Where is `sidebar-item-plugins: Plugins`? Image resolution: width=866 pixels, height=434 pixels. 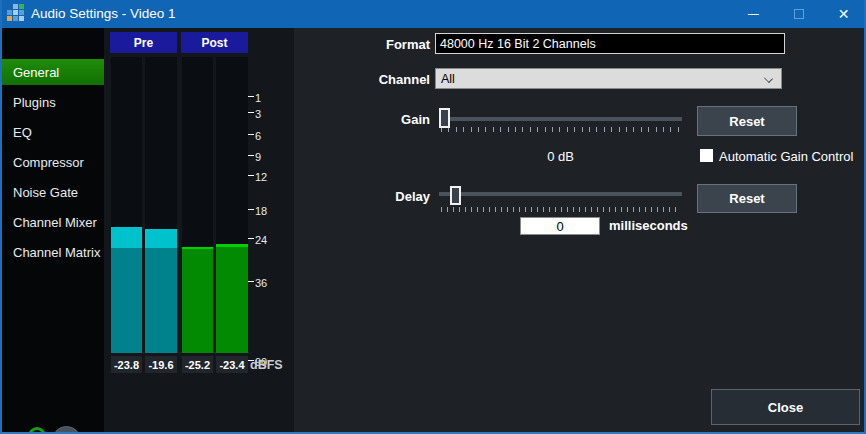
sidebar-item-plugins: Plugins is located at coordinates (53, 102).